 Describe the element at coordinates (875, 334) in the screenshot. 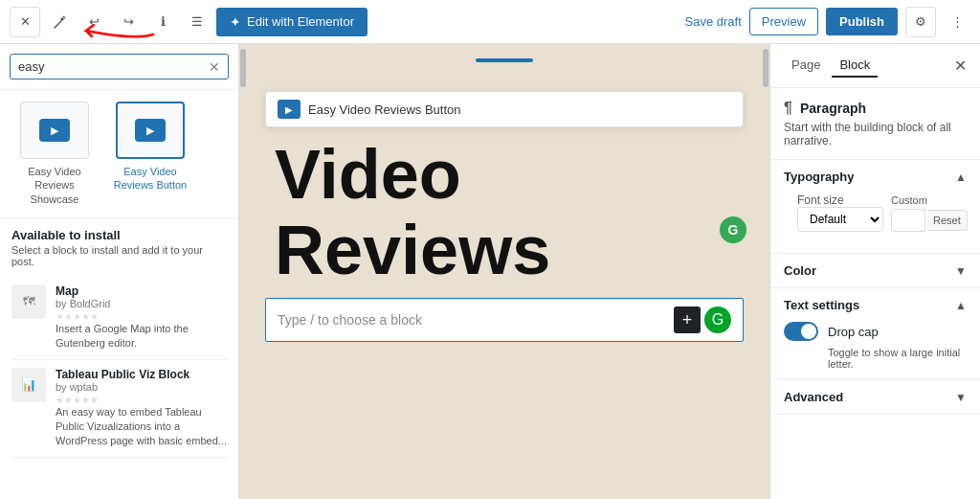

I see `text-settings-section: Text settings ▲ Drop cap Toggle to show …` at that location.